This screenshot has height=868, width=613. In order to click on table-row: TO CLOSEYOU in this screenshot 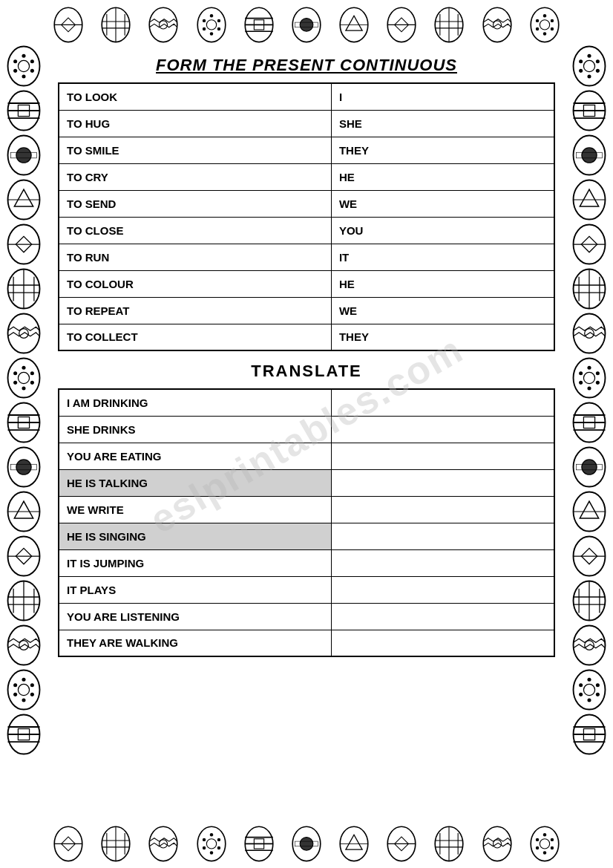, I will do `click(306, 230)`.